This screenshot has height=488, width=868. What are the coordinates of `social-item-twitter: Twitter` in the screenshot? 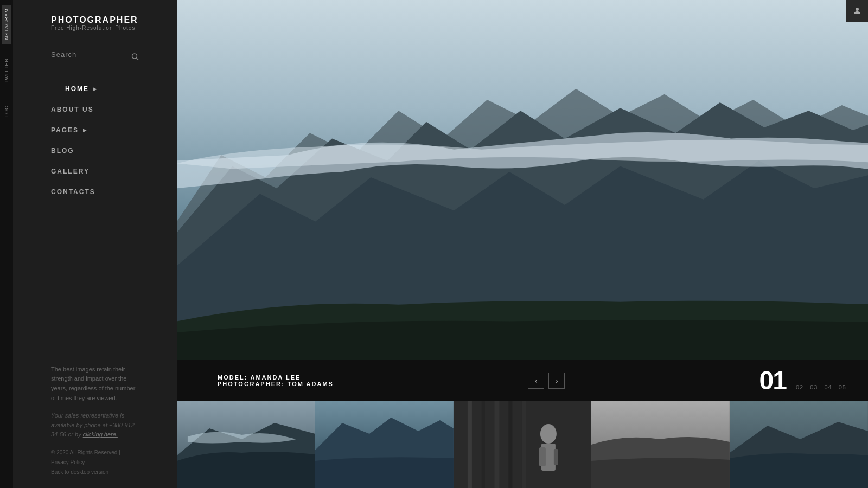 It's located at (7, 70).